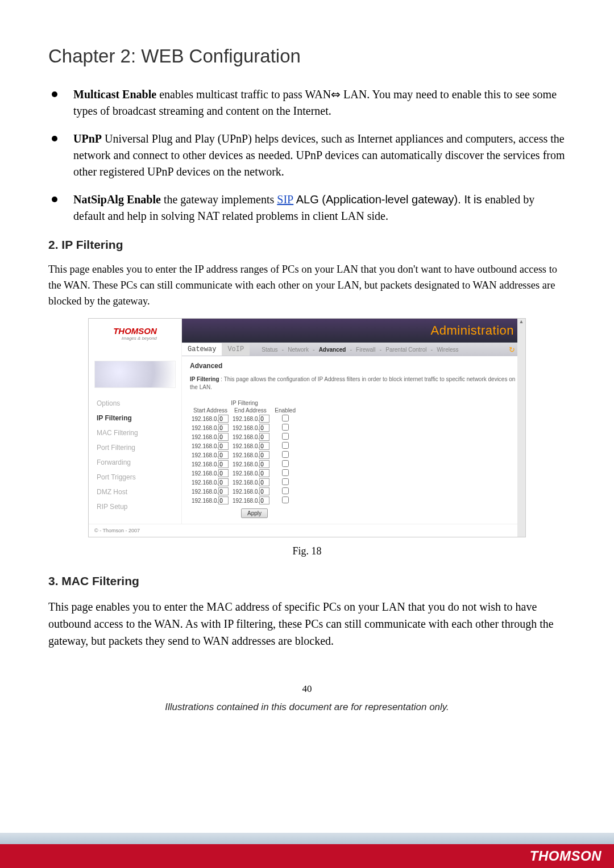 This screenshot has width=614, height=868. What do you see at coordinates (307, 581) in the screenshot?
I see `section-mac-filtering-title: 3. MAC Filtering` at bounding box center [307, 581].